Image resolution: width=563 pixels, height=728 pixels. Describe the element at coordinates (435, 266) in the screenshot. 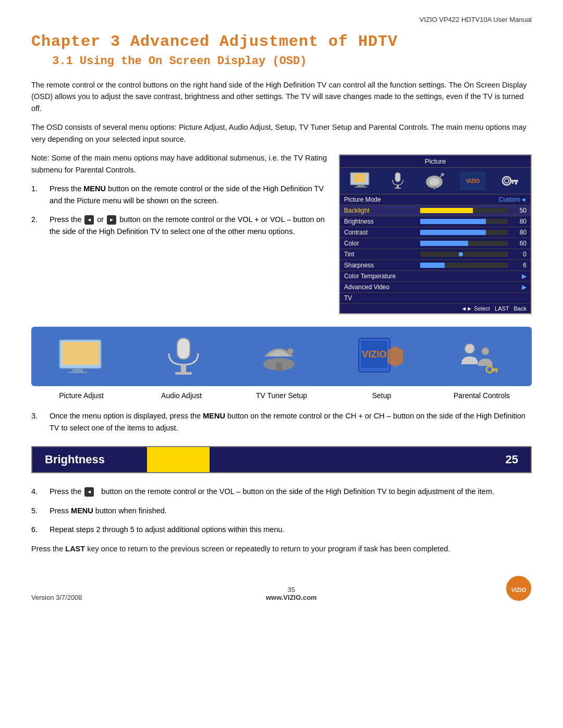

I see `osd-row-sharpness: Sharpness 6` at that location.